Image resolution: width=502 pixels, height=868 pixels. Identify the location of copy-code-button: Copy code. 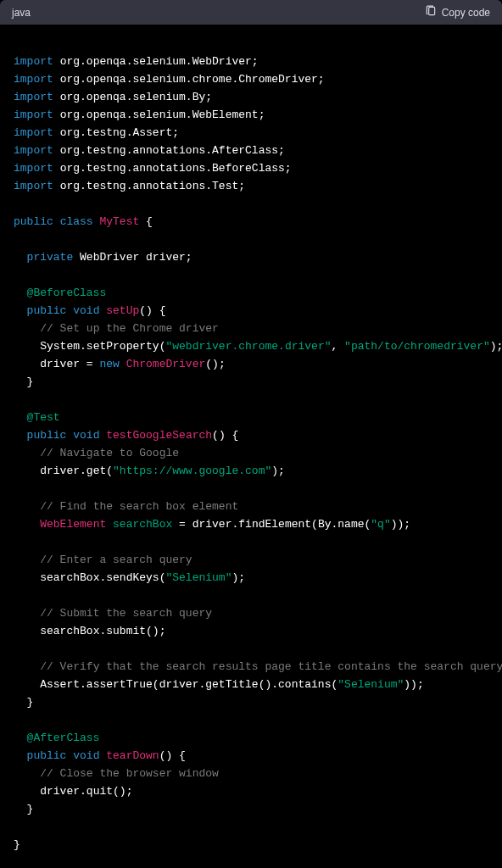
(458, 12).